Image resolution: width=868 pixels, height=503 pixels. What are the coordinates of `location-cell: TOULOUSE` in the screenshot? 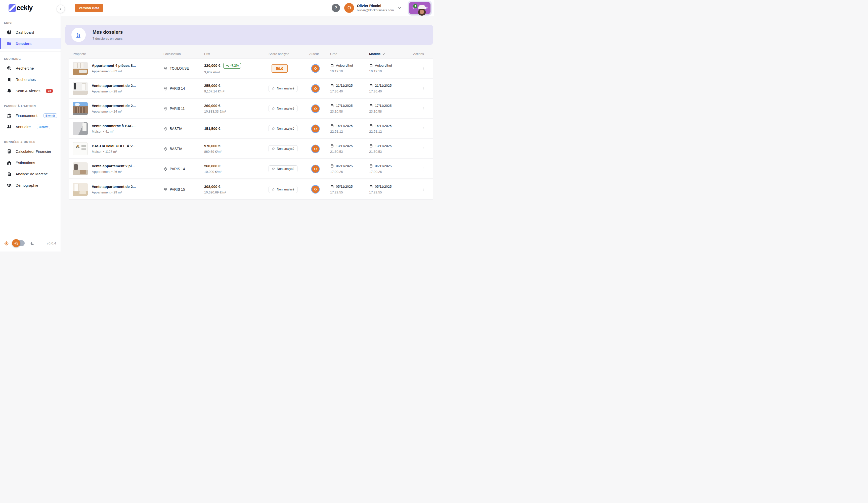 It's located at (184, 69).